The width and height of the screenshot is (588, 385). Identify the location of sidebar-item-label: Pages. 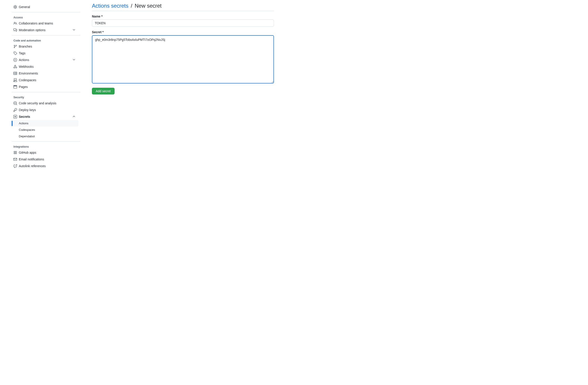
(23, 87).